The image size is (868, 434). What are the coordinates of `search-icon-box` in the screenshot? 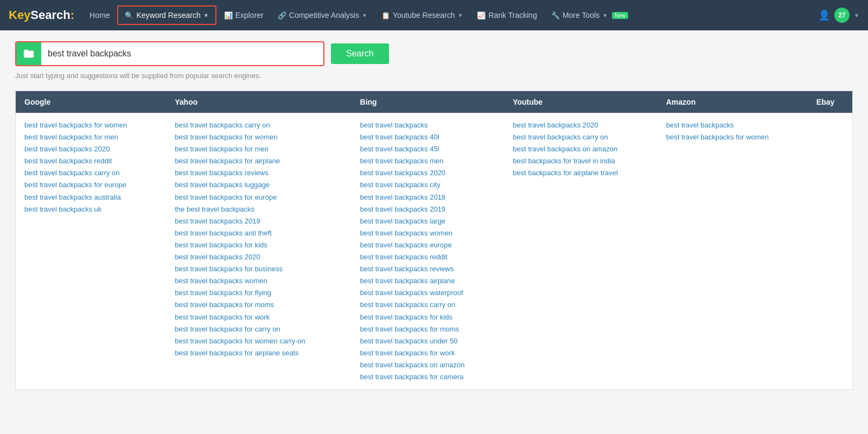 It's located at (29, 54).